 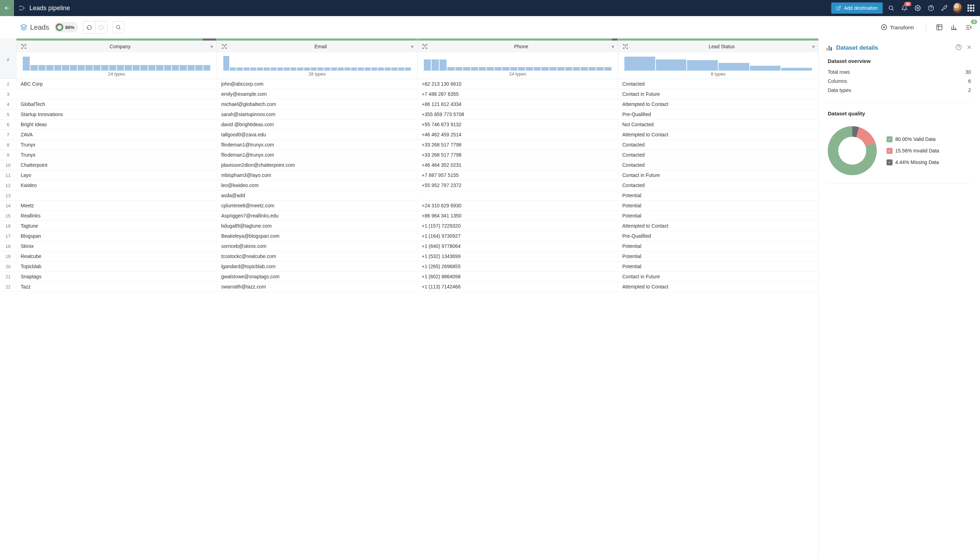 I want to click on table-row: 21 Snaptags gwalstowe@snaptags.com +1 (6…, so click(x=409, y=277).